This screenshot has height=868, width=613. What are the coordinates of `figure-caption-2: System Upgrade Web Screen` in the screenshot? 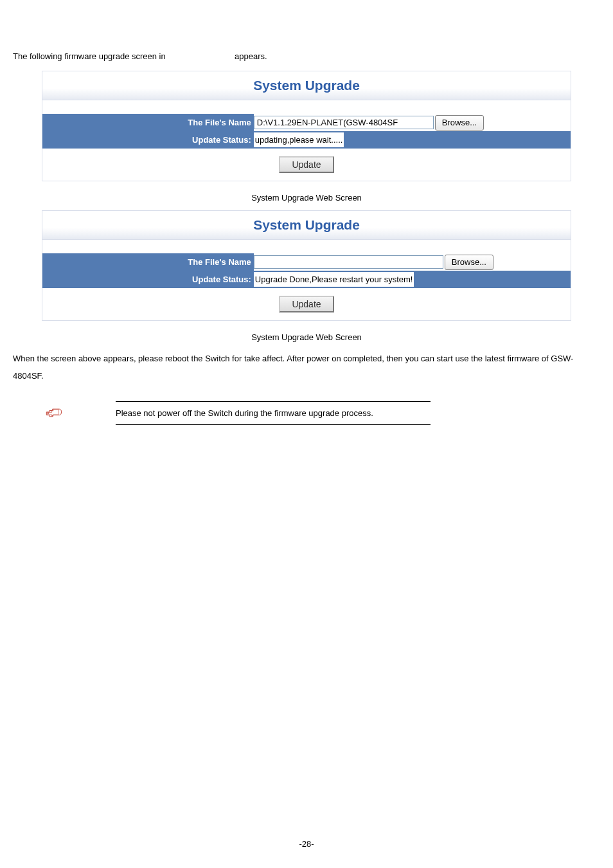 It's located at (306, 337).